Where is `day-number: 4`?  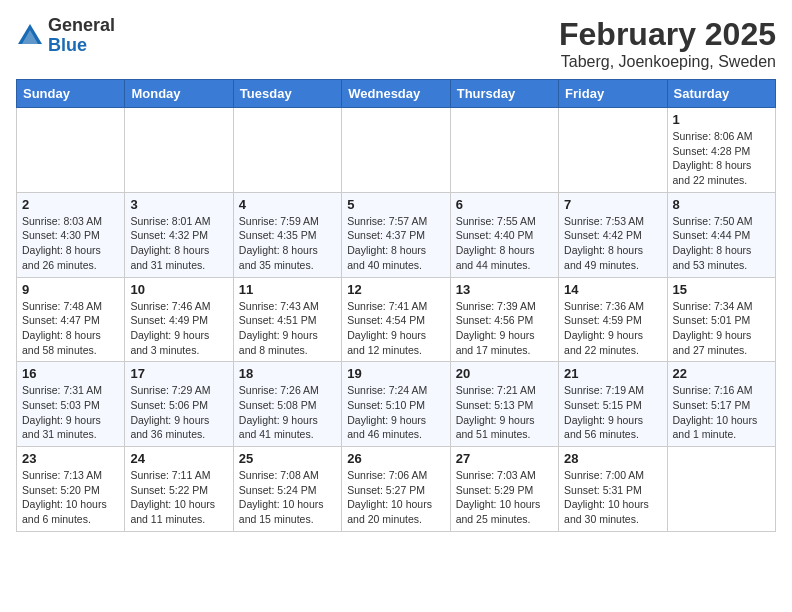
day-number: 4 is located at coordinates (288, 204).